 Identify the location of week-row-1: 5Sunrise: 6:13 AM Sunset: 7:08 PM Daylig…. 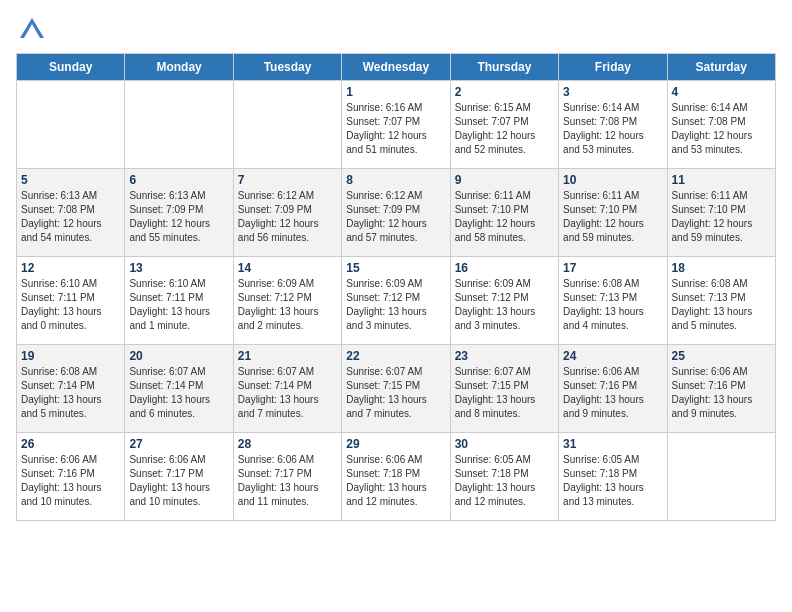
(396, 213).